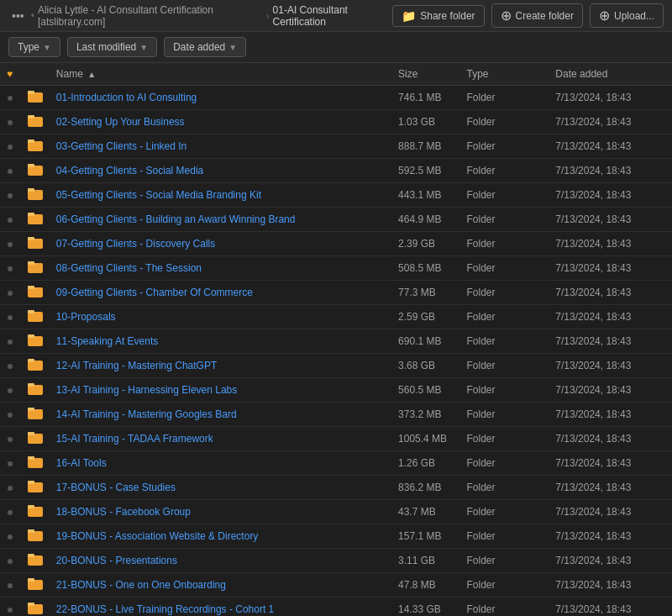 This screenshot has height=616, width=672. I want to click on file-name: 12-AI Training - Mastering ChatGPT, so click(220, 366).